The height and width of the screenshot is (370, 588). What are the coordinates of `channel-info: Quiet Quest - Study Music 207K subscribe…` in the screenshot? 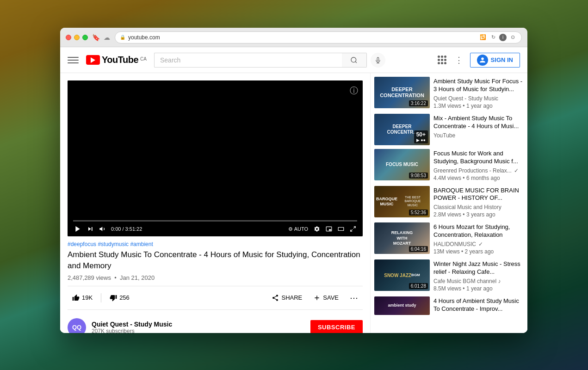 It's located at (198, 327).